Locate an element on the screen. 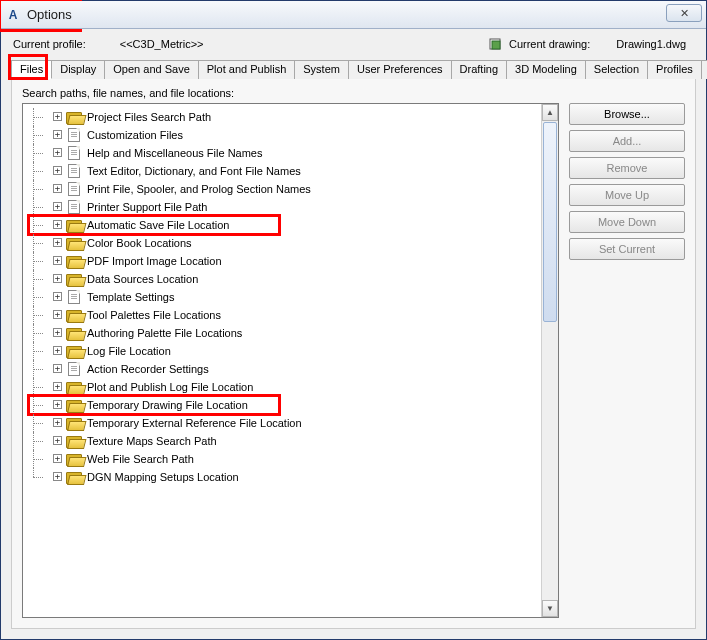 The height and width of the screenshot is (640, 707). tree-item-label: Template Settings is located at coordinates (130, 297).